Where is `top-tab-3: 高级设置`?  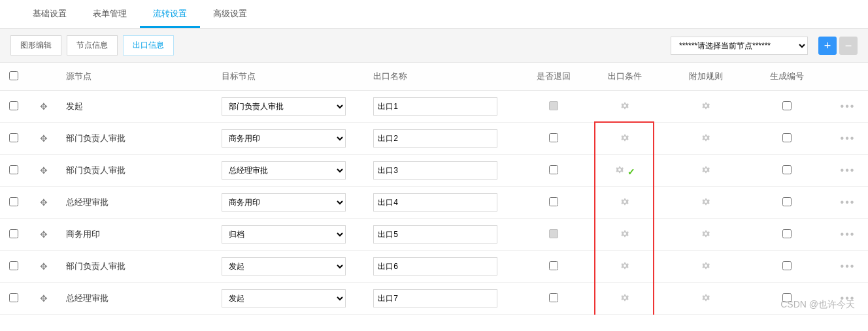
top-tab-3: 高级设置 is located at coordinates (230, 14).